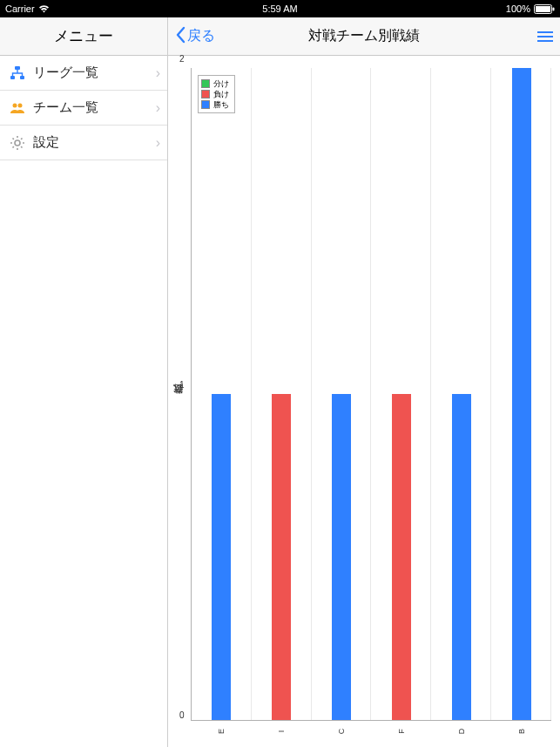  What do you see at coordinates (550, 394) in the screenshot?
I see `gridline` at bounding box center [550, 394].